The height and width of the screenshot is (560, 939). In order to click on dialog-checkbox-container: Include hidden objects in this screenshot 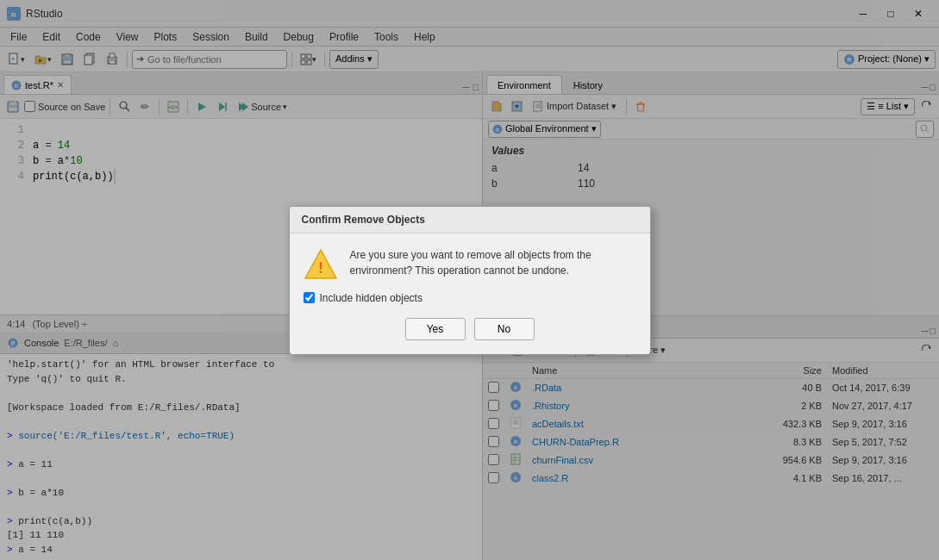, I will do `click(470, 298)`.